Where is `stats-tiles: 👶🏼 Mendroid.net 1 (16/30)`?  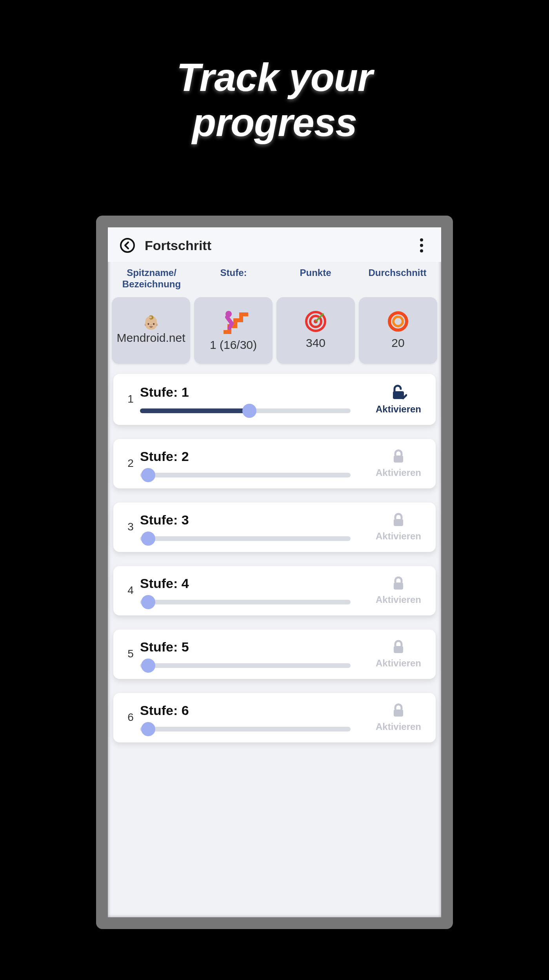
stats-tiles: 👶🏼 Mendroid.net 1 (16/30) is located at coordinates (274, 332).